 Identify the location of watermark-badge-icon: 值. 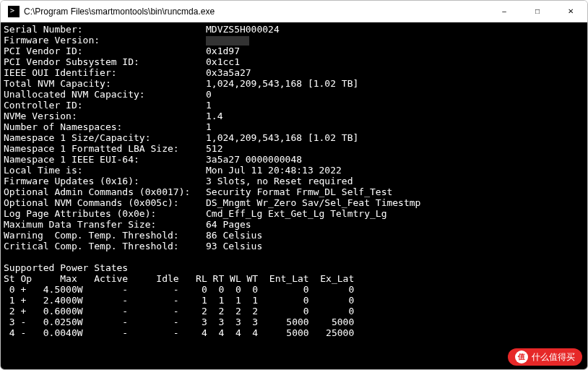
(522, 357).